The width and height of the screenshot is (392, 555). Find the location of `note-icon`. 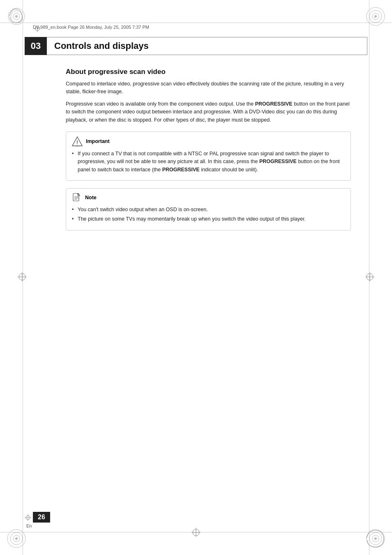

note-icon is located at coordinates (77, 198).